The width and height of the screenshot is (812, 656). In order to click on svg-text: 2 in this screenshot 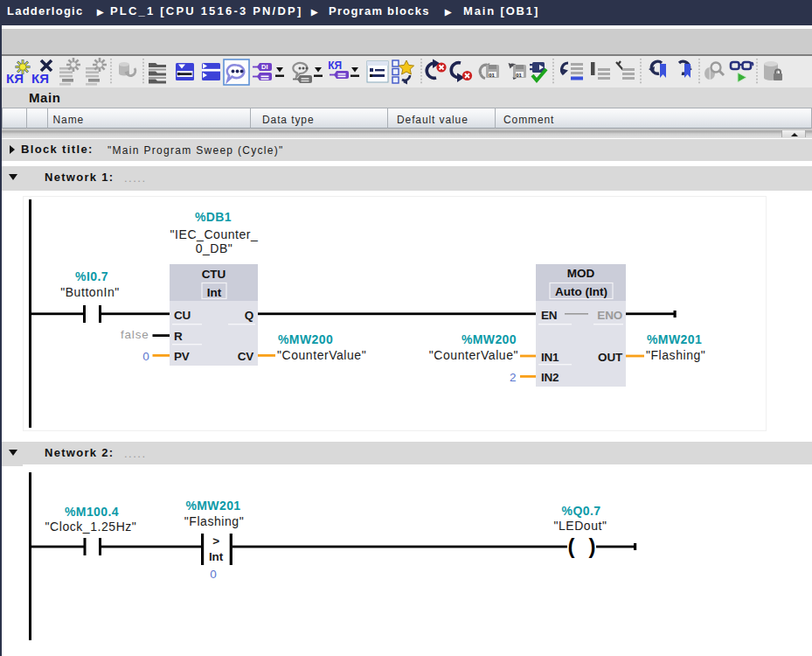, I will do `click(513, 378)`.